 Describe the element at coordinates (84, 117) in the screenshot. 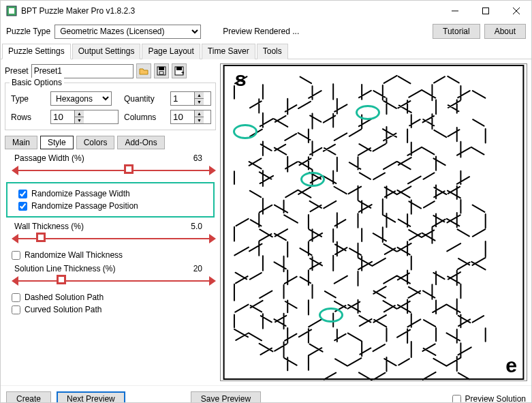

I see `rows-stepper: ▲▼` at that location.